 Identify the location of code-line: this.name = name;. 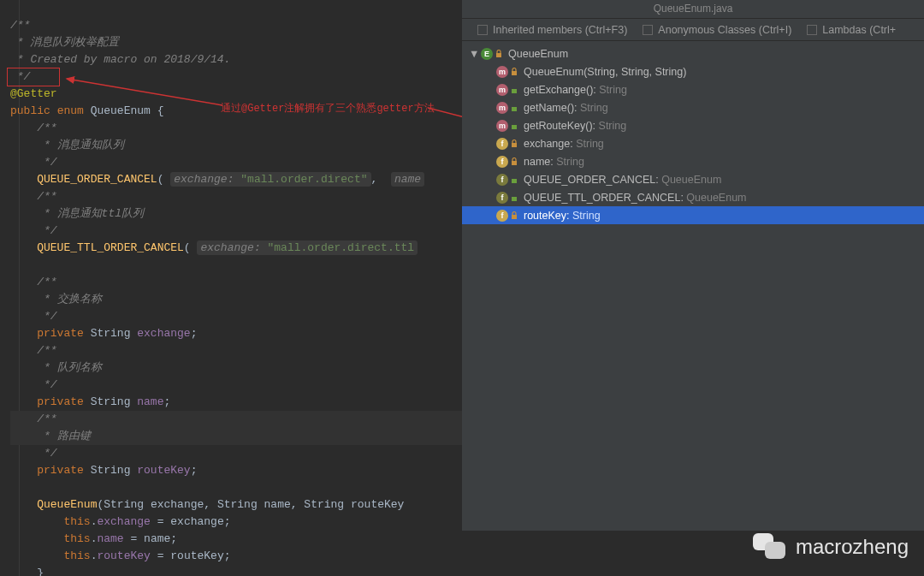
(94, 539).